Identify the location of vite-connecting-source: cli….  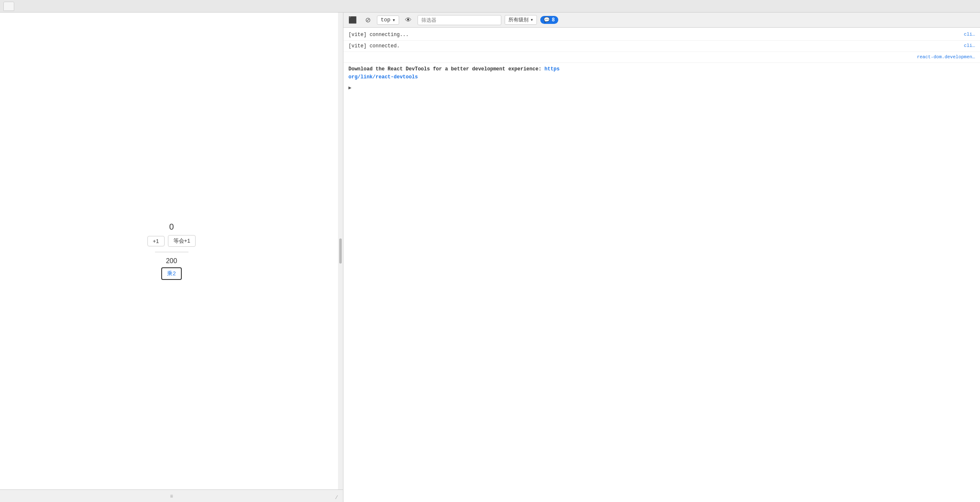
(970, 35).